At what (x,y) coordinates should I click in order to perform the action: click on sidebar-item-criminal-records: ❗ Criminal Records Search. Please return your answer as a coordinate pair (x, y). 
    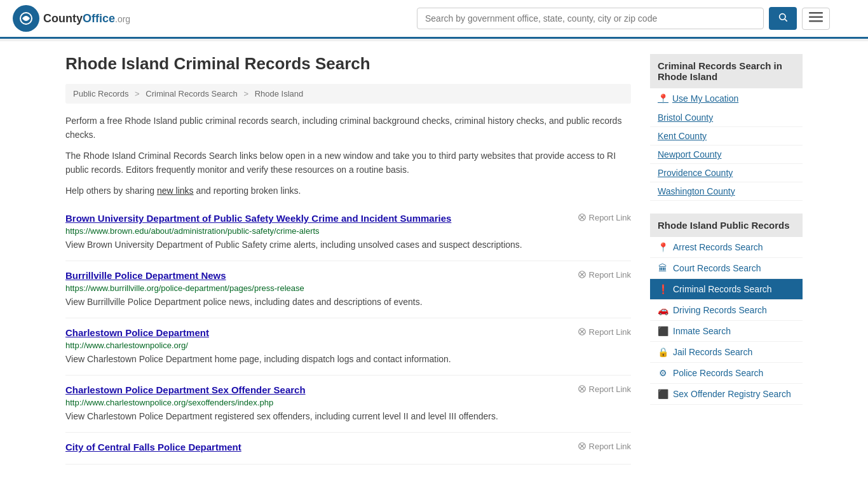
    Looking at the image, I should click on (726, 290).